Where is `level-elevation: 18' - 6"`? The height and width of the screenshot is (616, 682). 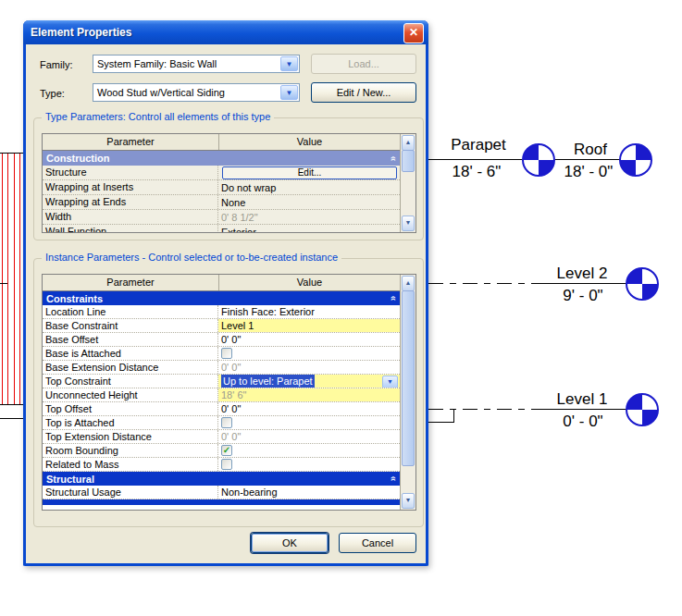
level-elevation: 18' - 6" is located at coordinates (477, 172).